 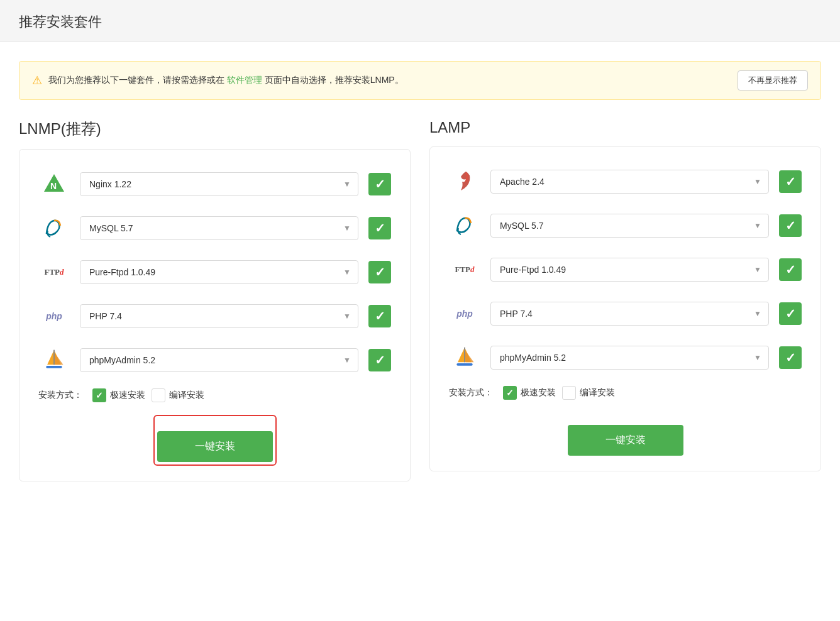 I want to click on warning-icon: ⚠, so click(x=37, y=80).